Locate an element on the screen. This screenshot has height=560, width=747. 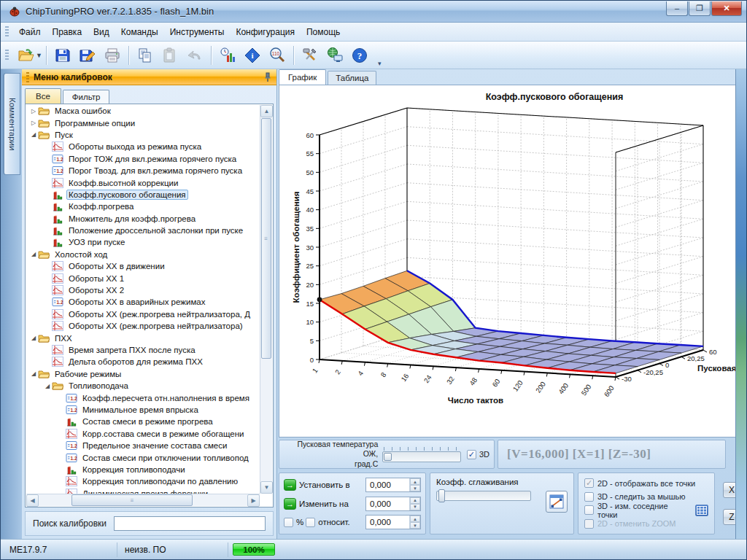
menu-item-вид: Вид is located at coordinates (101, 32).